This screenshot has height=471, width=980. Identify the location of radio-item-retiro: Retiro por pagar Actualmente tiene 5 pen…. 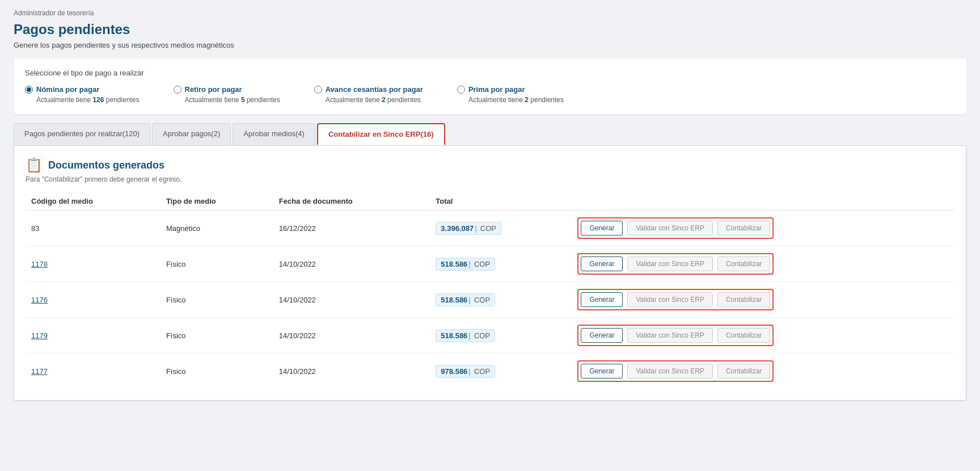
(227, 94).